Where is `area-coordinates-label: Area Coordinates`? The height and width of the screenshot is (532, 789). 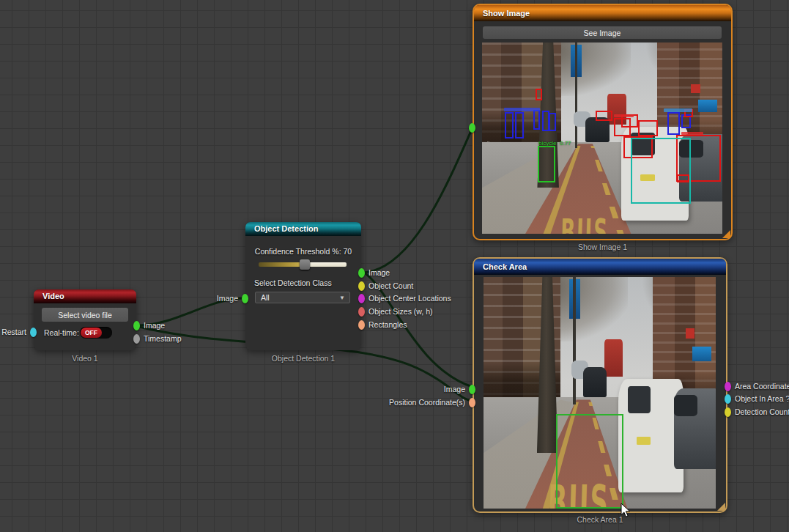
area-coordinates-label: Area Coordinates is located at coordinates (762, 387).